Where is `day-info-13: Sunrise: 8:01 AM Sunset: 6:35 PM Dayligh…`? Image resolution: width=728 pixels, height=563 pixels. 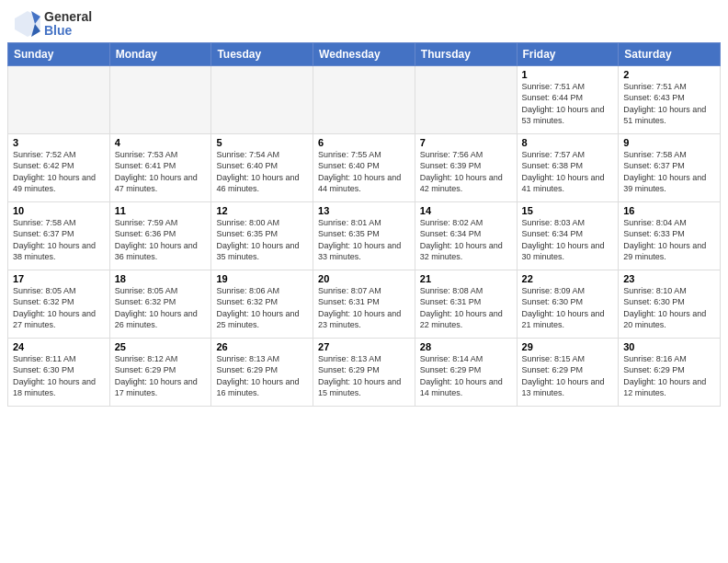 day-info-13: Sunrise: 8:01 AM Sunset: 6:35 PM Dayligh… is located at coordinates (364, 240).